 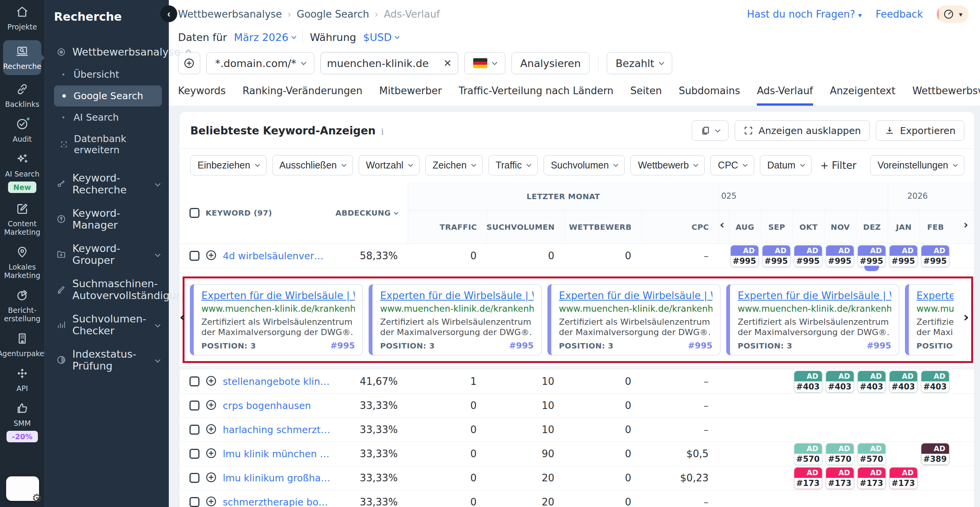 What do you see at coordinates (22, 263) in the screenshot?
I see `rail-item-lokales-marketing: Lokales Marketing` at bounding box center [22, 263].